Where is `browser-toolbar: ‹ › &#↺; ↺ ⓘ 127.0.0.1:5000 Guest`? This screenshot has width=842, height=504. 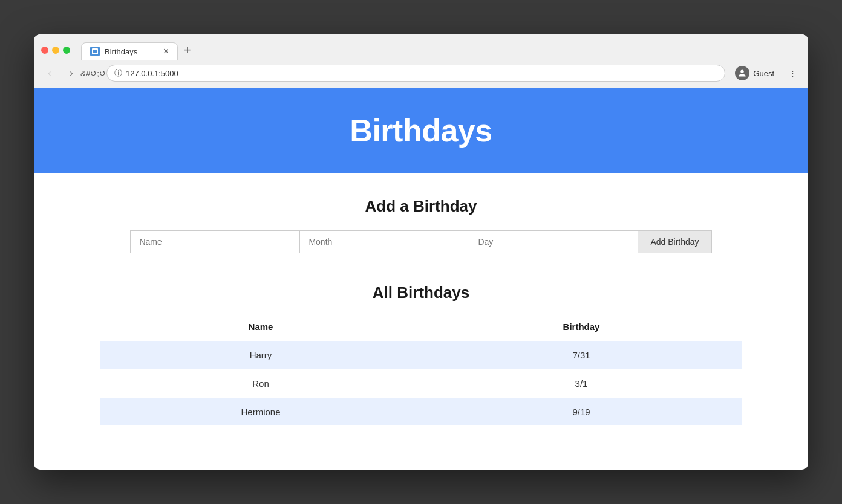 browser-toolbar: ‹ › &#↺; ↺ ⓘ 127.0.0.1:5000 Guest is located at coordinates (421, 74).